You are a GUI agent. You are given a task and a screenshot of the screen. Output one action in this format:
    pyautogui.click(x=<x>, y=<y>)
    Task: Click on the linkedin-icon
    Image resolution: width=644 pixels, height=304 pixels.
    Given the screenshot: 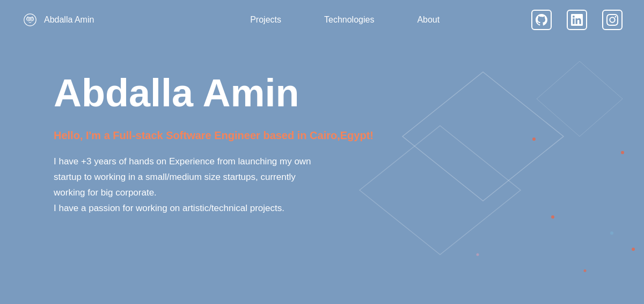 What is the action you would take?
    pyautogui.click(x=577, y=20)
    